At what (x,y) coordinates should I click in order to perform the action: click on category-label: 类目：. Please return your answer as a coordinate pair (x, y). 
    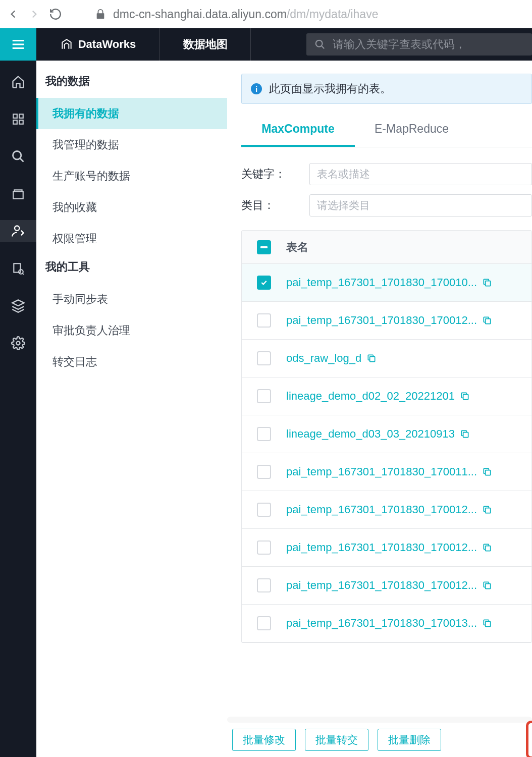
    Looking at the image, I should click on (276, 205).